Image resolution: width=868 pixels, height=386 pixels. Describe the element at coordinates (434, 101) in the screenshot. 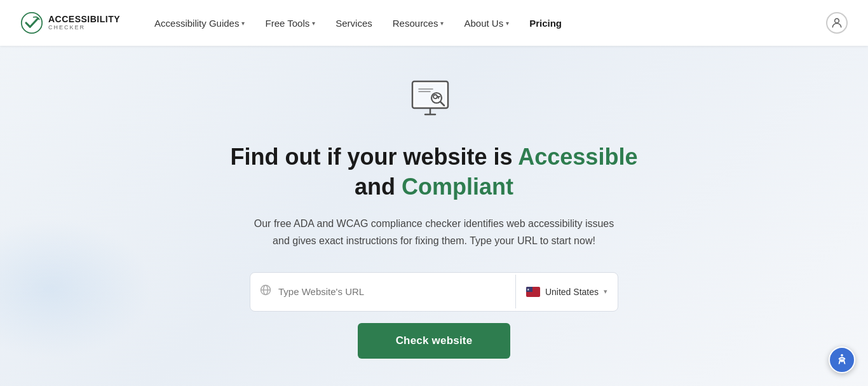

I see `hero-monitor-icon` at that location.